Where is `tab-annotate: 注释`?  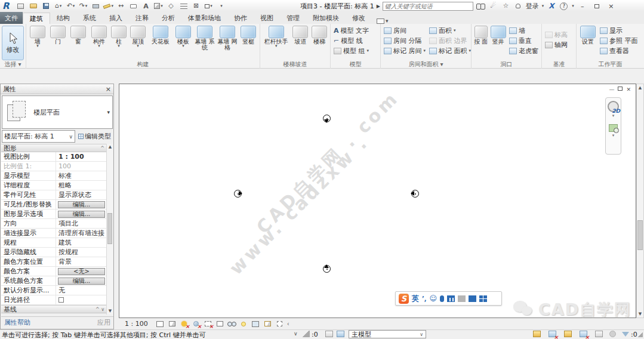
tab-annotate: 注释 is located at coordinates (142, 18).